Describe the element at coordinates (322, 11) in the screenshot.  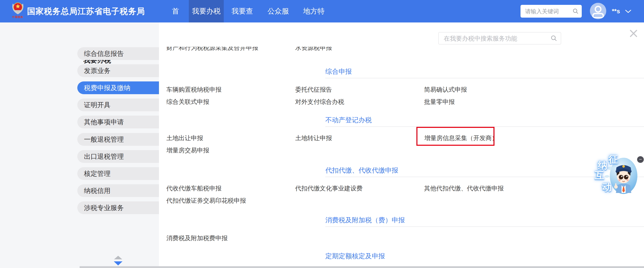
I see `top-navbar: 中国税务 国家税务总局江苏省电子税务局 首页我要办税我要查询公众服务地方特色 *…` at that location.